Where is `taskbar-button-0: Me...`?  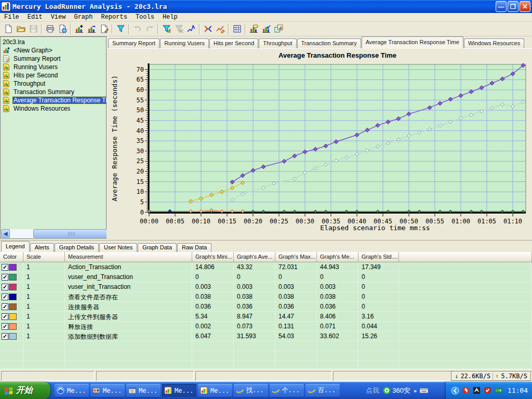 taskbar-button-0: Me... is located at coordinates (72, 391).